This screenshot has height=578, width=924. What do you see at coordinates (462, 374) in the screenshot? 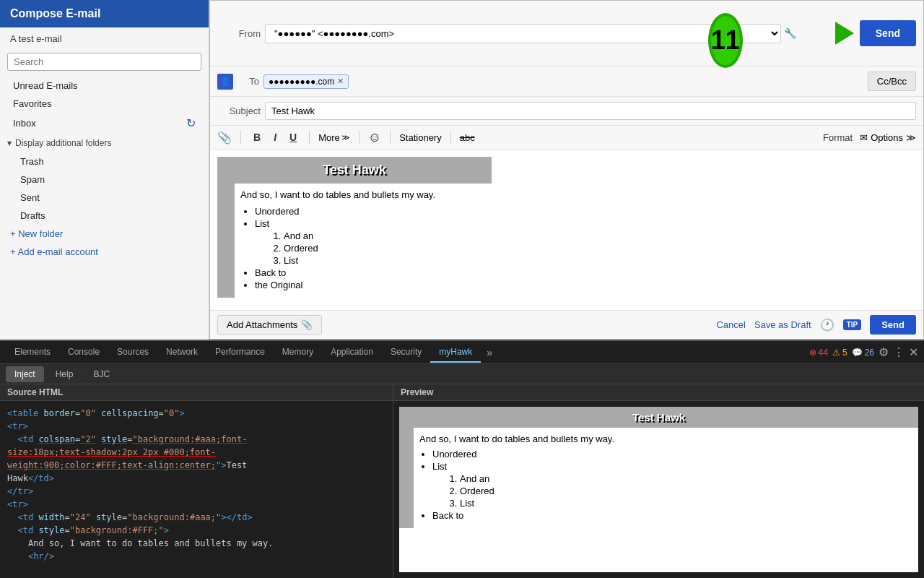
I see `devtools-sub-tabs: Inject Help BJC` at bounding box center [462, 374].